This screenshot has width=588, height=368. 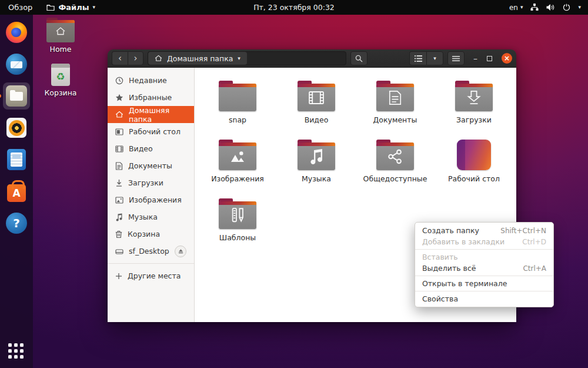 What do you see at coordinates (16, 352) in the screenshot?
I see `show-applications-button` at bounding box center [16, 352].